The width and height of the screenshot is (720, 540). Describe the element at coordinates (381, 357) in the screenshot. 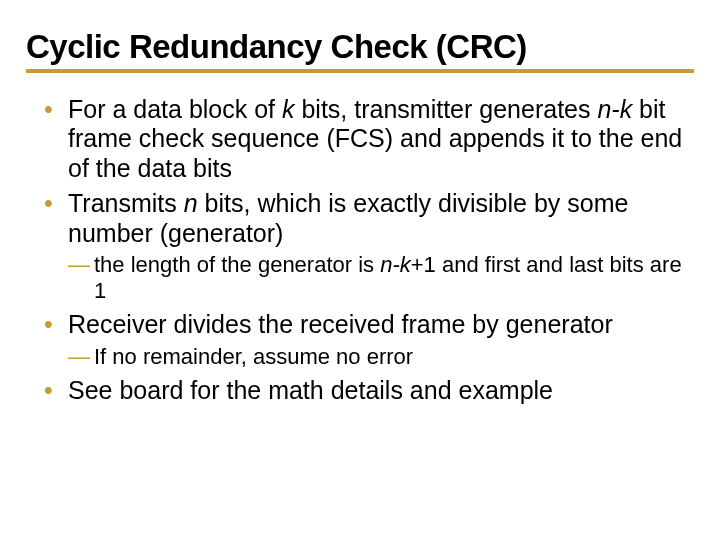

I see `sub-item: If no remainder, assume no error` at that location.